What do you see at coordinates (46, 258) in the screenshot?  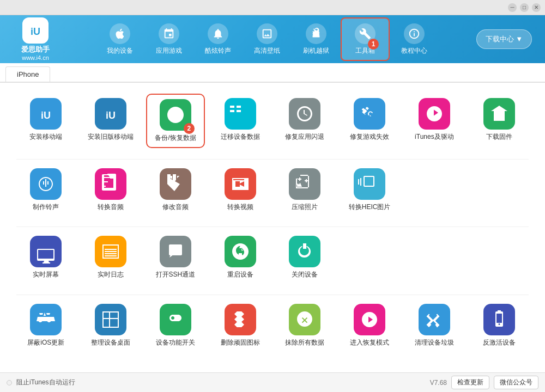 I see `tool-item-realtime-screen: 实时屏幕` at bounding box center [46, 258].